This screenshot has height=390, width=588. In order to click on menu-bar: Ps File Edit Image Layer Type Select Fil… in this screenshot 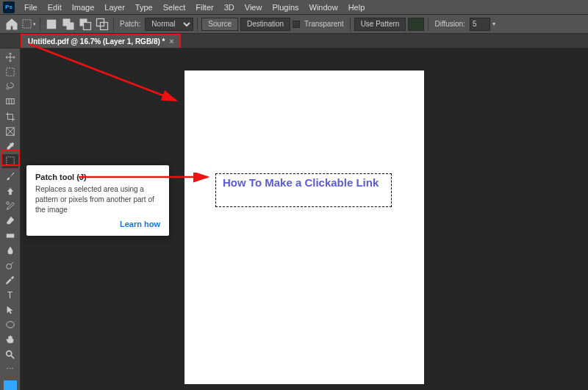, I will do `click(294, 7)`.